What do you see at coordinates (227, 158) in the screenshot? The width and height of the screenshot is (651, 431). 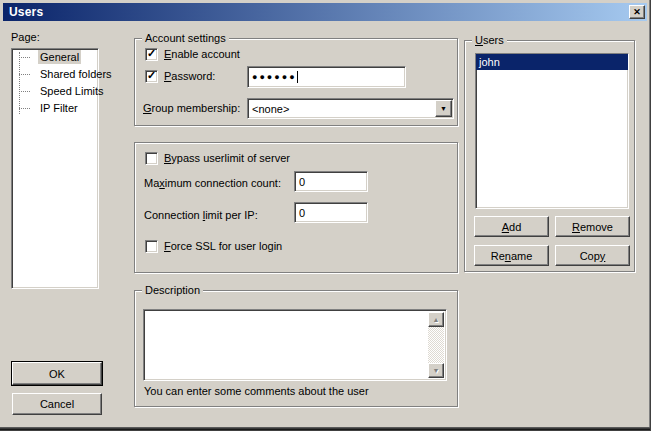 I see `bypass-userlimit-label: Bypass userlimit of server` at bounding box center [227, 158].